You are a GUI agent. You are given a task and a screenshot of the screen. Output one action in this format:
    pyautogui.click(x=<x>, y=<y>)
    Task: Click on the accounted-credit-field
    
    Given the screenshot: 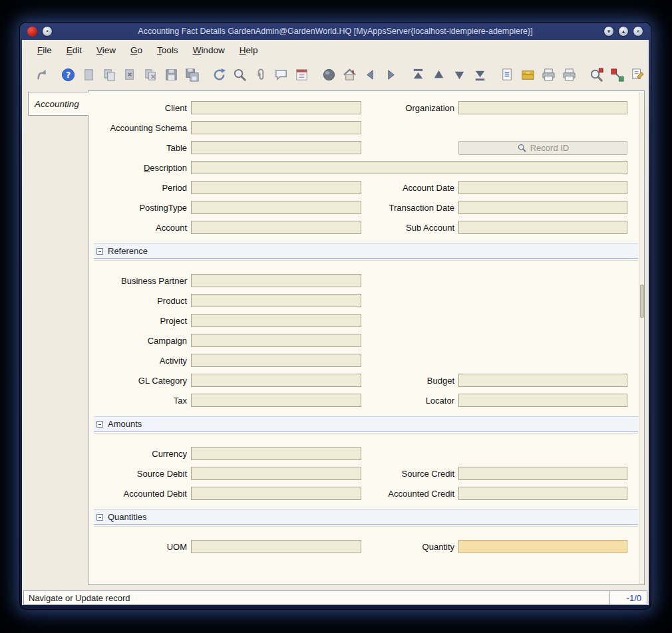 What is the action you would take?
    pyautogui.click(x=543, y=493)
    